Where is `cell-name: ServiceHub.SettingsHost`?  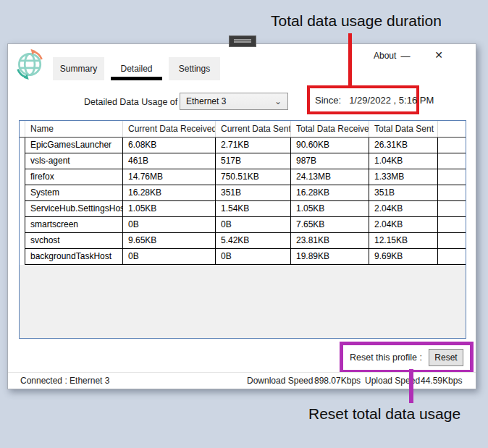 cell-name: ServiceHub.SettingsHost is located at coordinates (74, 209).